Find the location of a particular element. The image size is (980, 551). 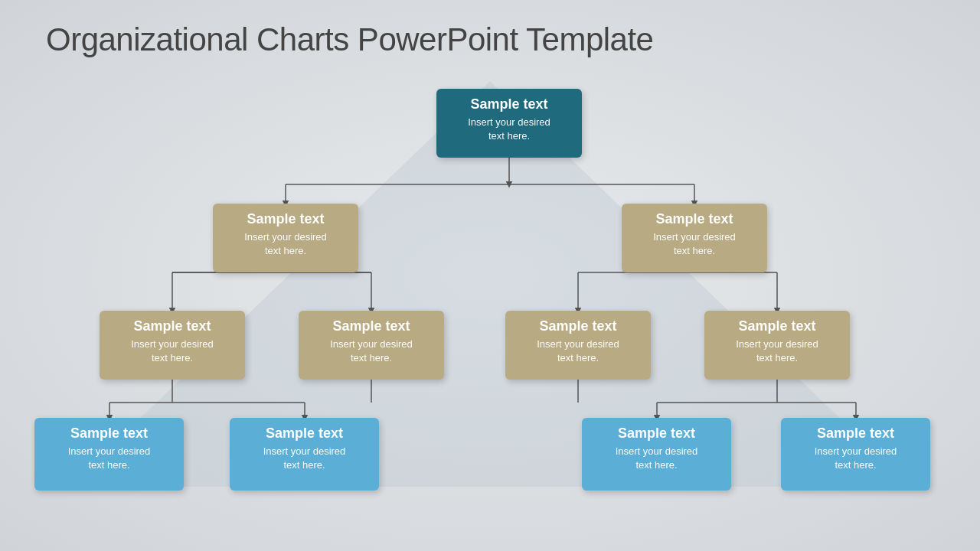

box-l2-lr-title: Sample text is located at coordinates (371, 326).